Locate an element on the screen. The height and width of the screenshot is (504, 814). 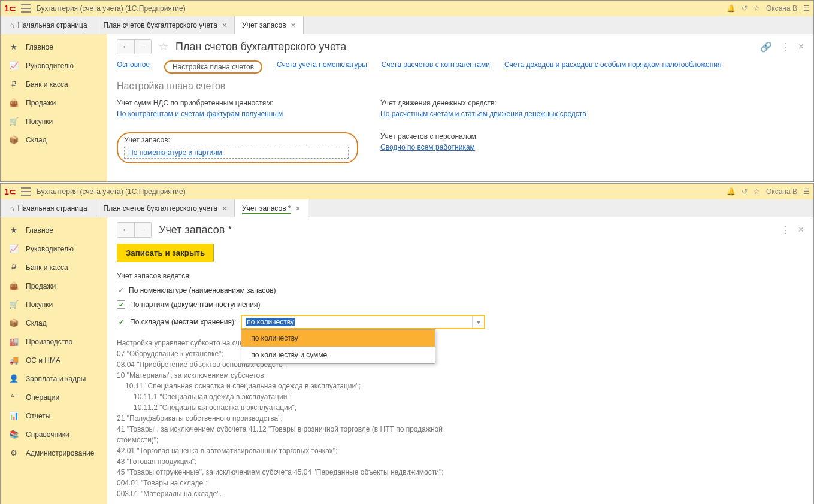
link-tab-nomen: Счета учета номенклатуры is located at coordinates (322, 67).